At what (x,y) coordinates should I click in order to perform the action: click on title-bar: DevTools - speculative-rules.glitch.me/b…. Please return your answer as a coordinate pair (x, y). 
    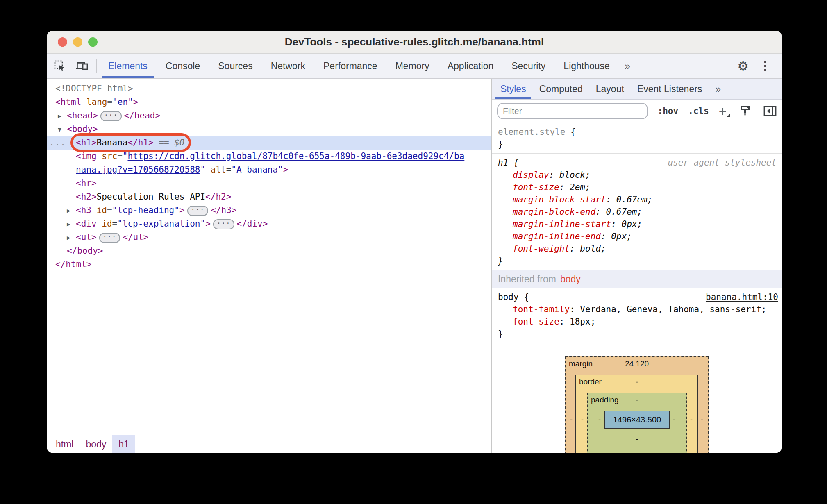
    Looking at the image, I should click on (414, 42).